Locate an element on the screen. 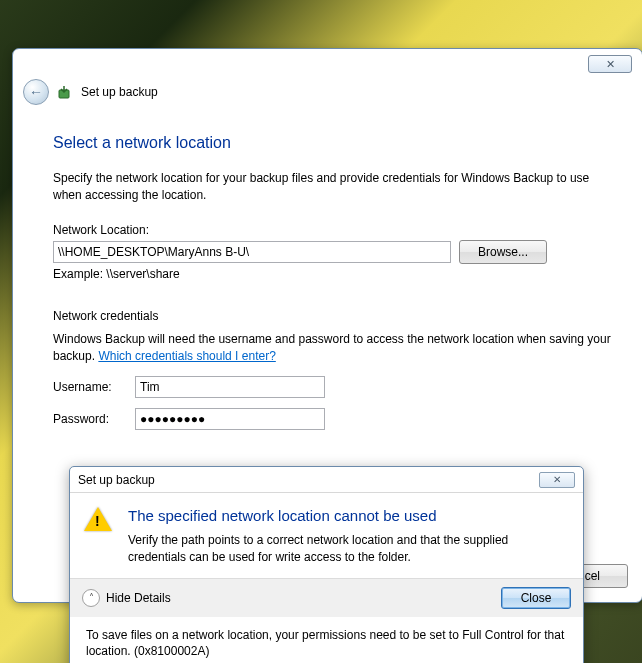  error-titlebar: Set up backup ✕ is located at coordinates (326, 480).